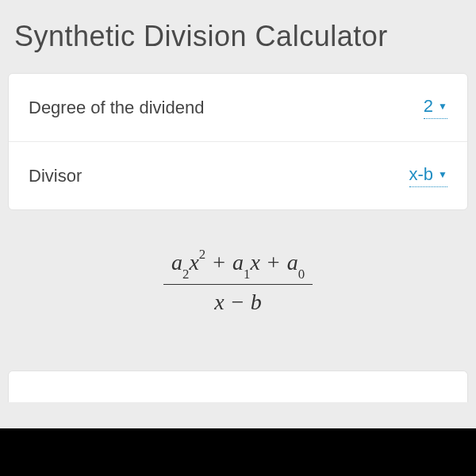  Describe the element at coordinates (422, 175) in the screenshot. I see `divisor-value: x-b` at that location.